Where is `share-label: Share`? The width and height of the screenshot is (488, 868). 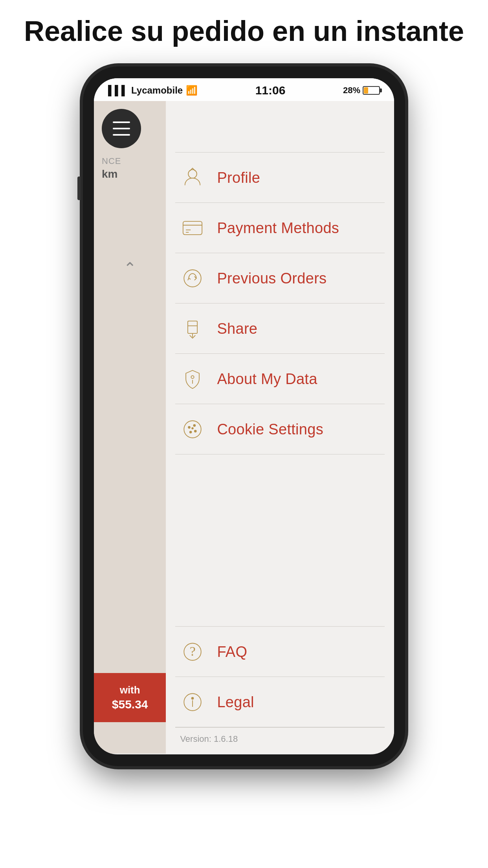 share-label: Share is located at coordinates (237, 329).